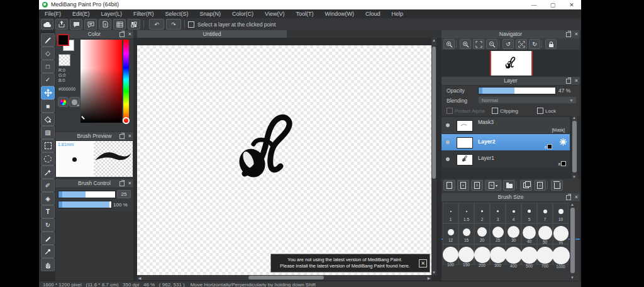 The image size is (644, 287). I want to click on menu-layer: Layer(L), so click(112, 14).